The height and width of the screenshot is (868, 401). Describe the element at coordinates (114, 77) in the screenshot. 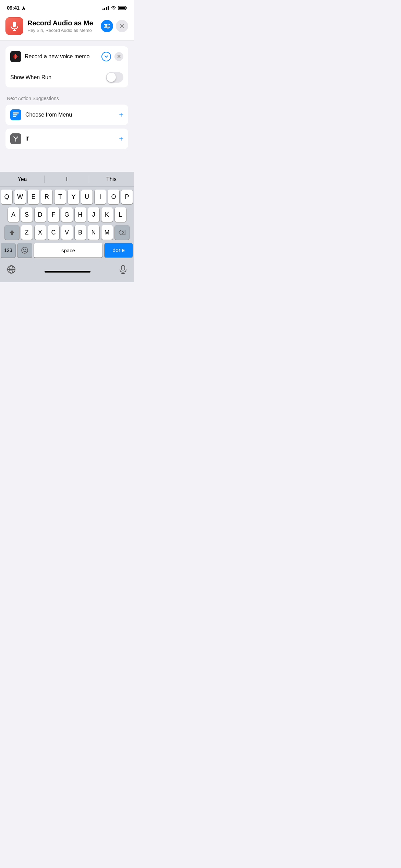

I see `show-when-run-toggle` at that location.